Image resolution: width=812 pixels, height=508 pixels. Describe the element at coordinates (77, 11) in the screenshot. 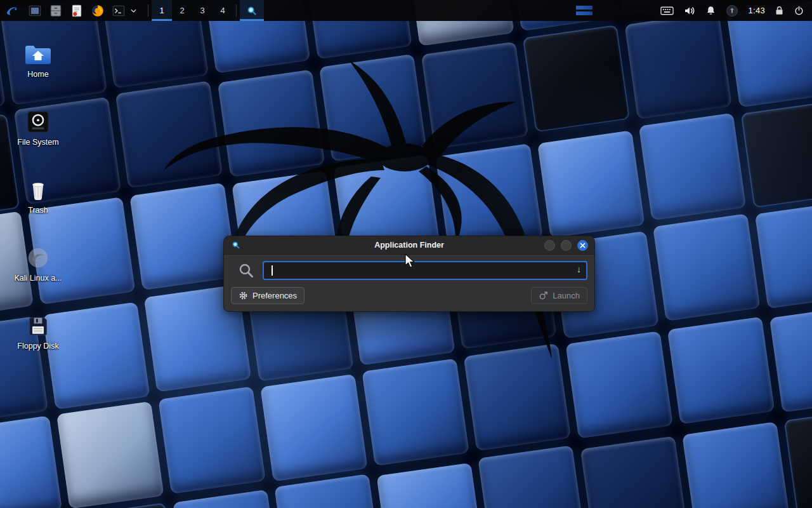

I see `text-editor-icon` at that location.